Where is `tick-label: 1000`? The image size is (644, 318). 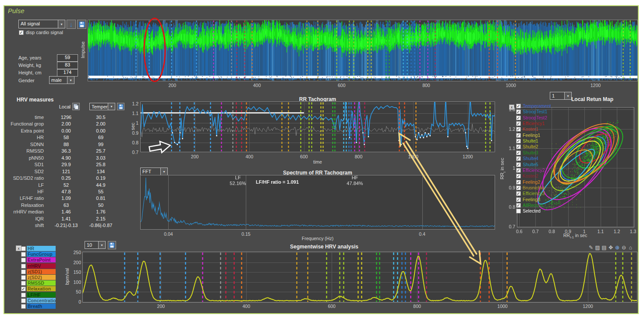 tick-label: 1000 is located at coordinates (511, 85).